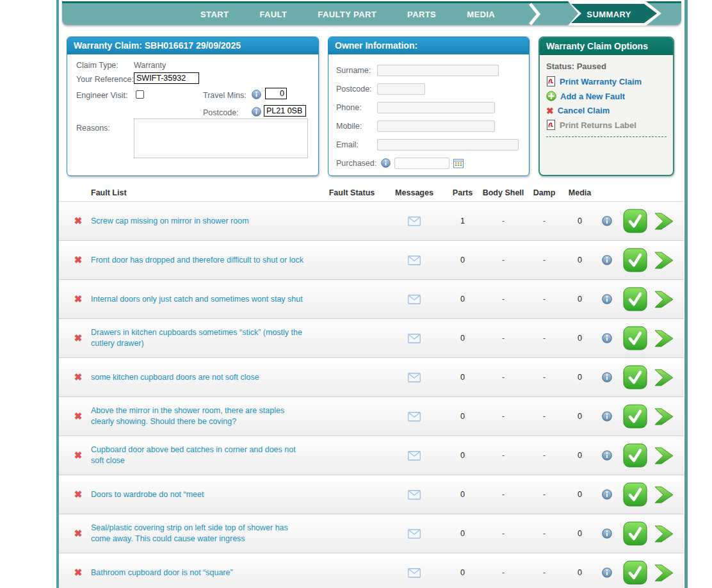 Image resolution: width=712 pixels, height=588 pixels. What do you see at coordinates (205, 260) in the screenshot?
I see `fault-link: Front door has dropped and therefore dif…` at bounding box center [205, 260].